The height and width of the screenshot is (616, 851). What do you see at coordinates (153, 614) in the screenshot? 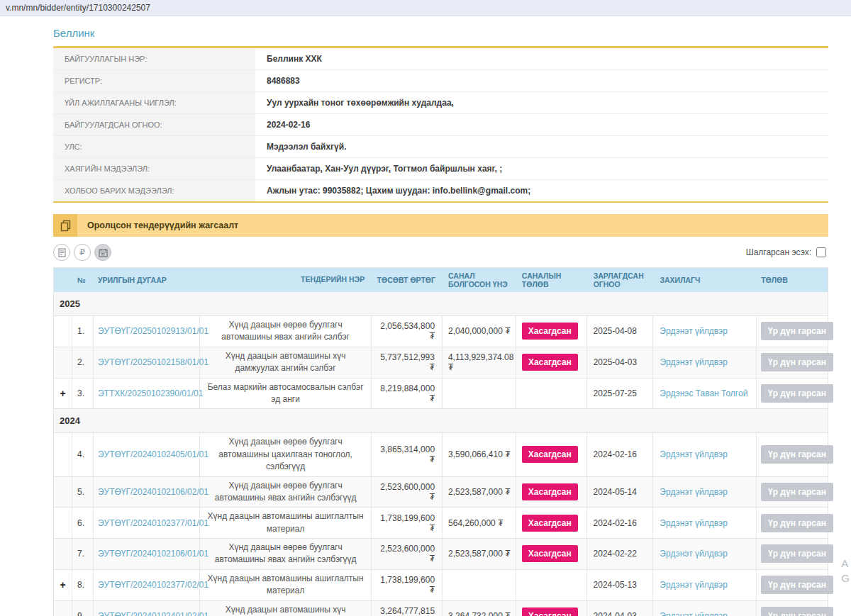
I see `invitation-number-link: ЭУТӨҮГ/20240102401/02/01` at bounding box center [153, 614].